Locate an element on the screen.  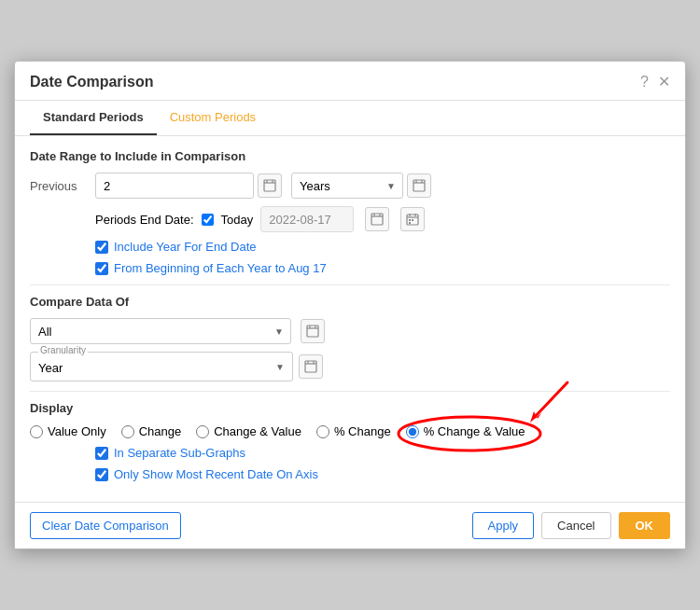
radio-change-input is located at coordinates (128, 432).